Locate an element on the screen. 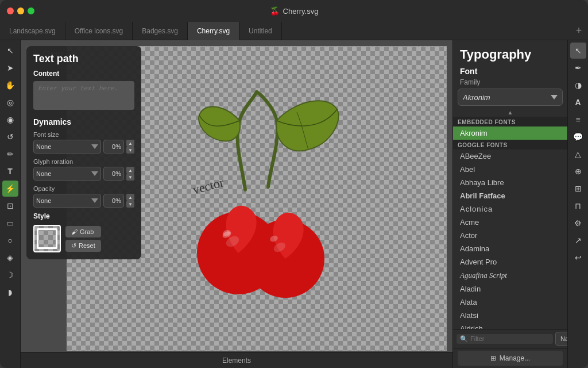  font-size-up: ▲ is located at coordinates (130, 143).